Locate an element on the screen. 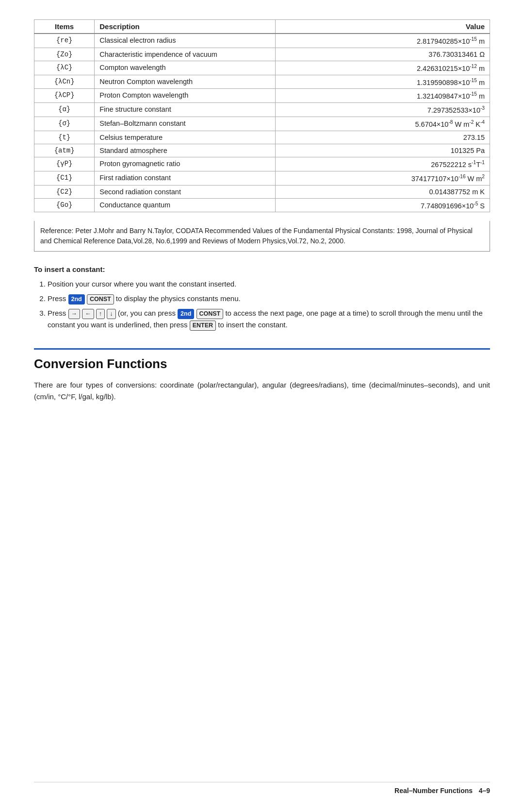 This screenshot has height=812, width=524. key-enter: ENTER is located at coordinates (203, 325).